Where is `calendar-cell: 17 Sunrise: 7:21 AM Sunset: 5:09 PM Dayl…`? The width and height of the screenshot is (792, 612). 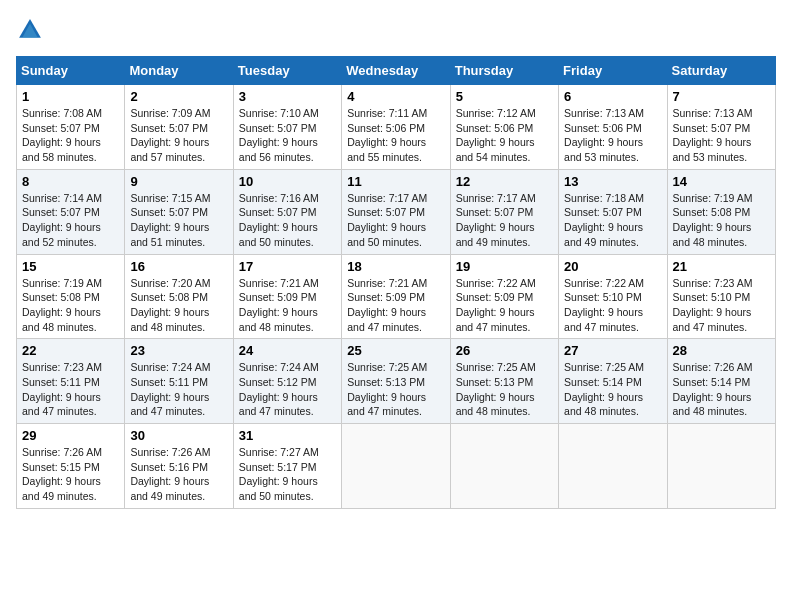 calendar-cell: 17 Sunrise: 7:21 AM Sunset: 5:09 PM Dayl… is located at coordinates (287, 296).